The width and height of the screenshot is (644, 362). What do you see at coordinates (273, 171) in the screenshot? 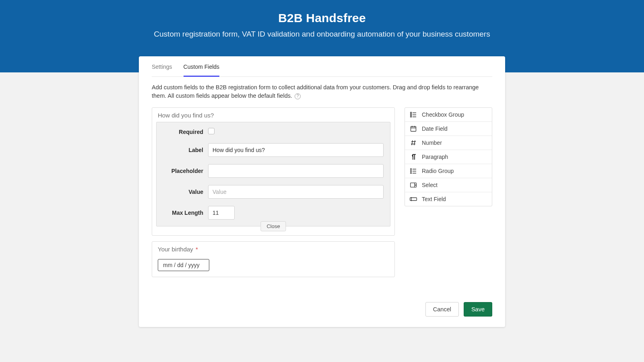
I see `field-card-how-did-you-find-us: How did you find us? Required Label Plac…` at bounding box center [273, 171].